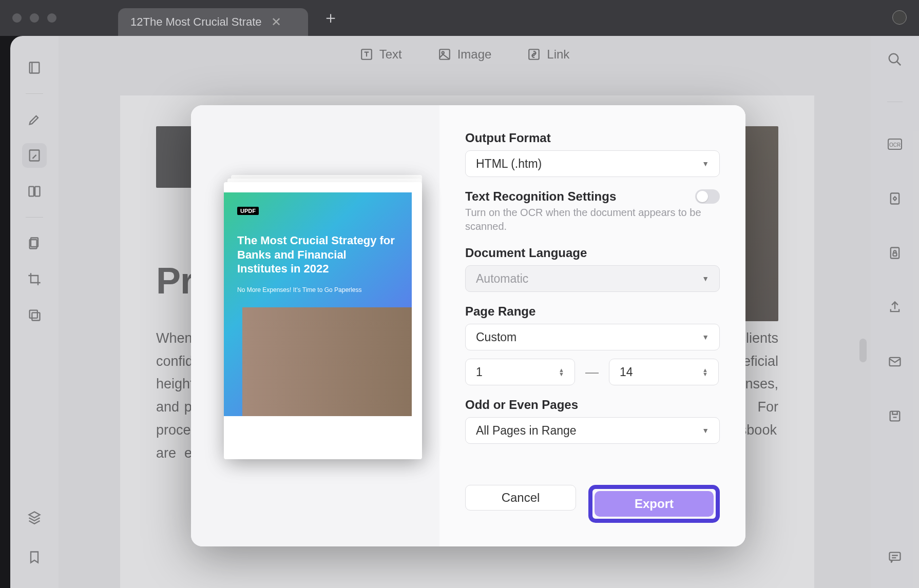 The width and height of the screenshot is (919, 588). I want to click on language-label: Document Language, so click(592, 253).